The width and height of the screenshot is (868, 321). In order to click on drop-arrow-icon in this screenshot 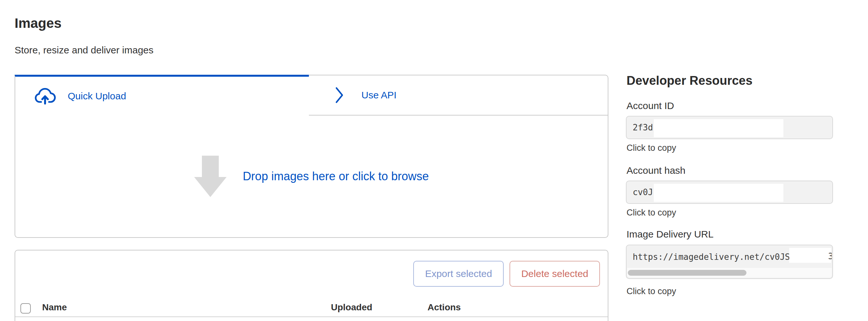, I will do `click(210, 176)`.